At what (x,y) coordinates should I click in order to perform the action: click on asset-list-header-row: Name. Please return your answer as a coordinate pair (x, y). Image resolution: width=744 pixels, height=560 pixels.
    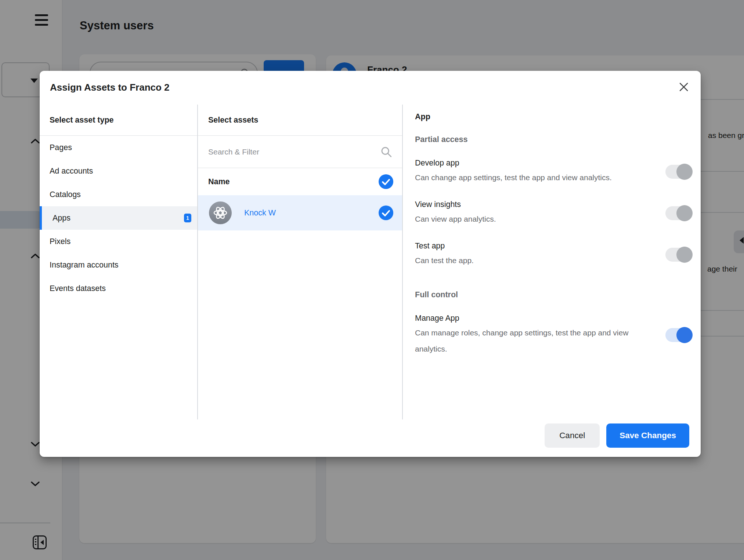
    Looking at the image, I should click on (300, 182).